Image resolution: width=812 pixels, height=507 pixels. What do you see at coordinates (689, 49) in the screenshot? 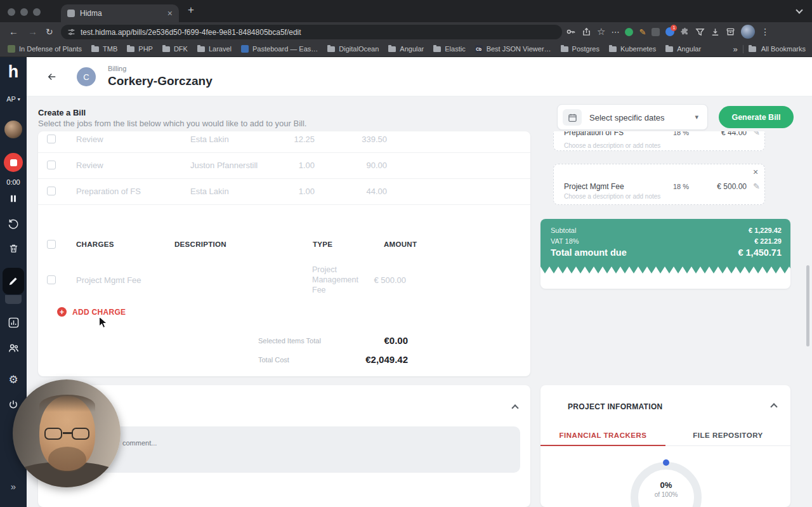
I see `bookmark-label: Angular` at bounding box center [689, 49].